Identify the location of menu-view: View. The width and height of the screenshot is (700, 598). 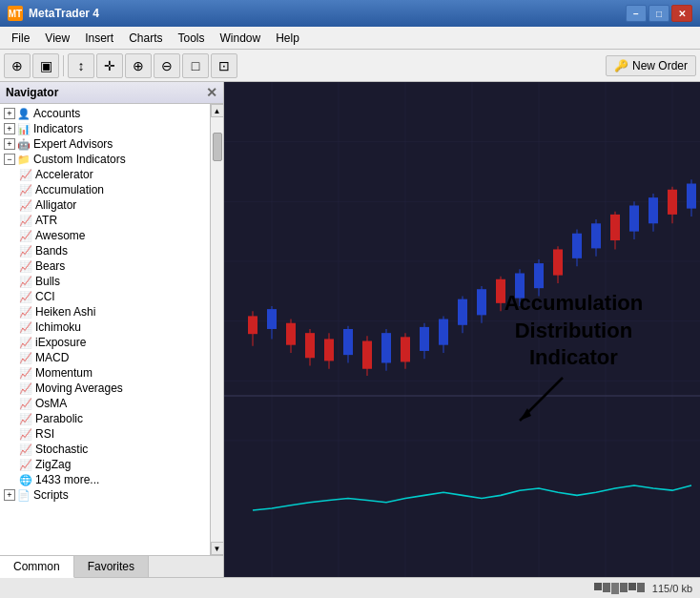
(57, 38).